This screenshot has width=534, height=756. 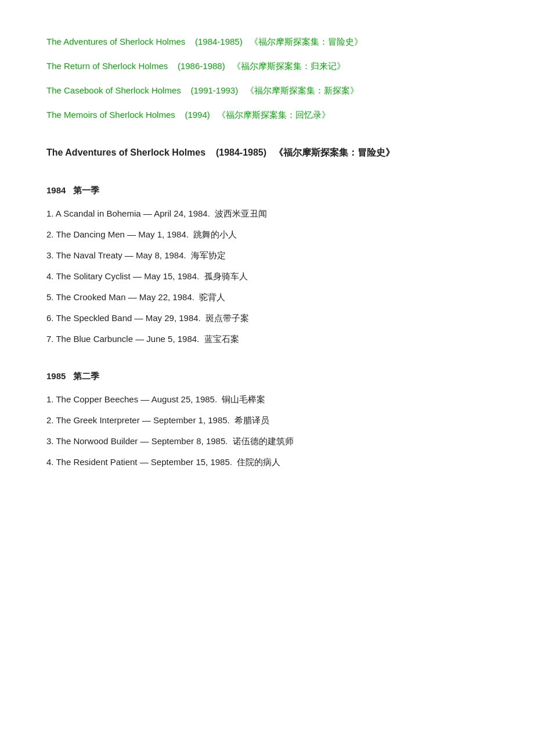 What do you see at coordinates (49, 339) in the screenshot?
I see `episode-s1e7-num: 7` at bounding box center [49, 339].